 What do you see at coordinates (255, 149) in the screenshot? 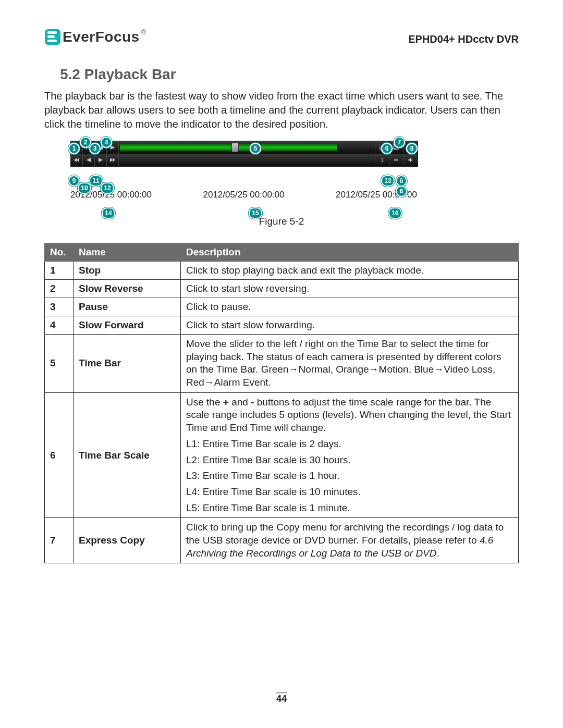
I see `callout-5: 5` at bounding box center [255, 149].